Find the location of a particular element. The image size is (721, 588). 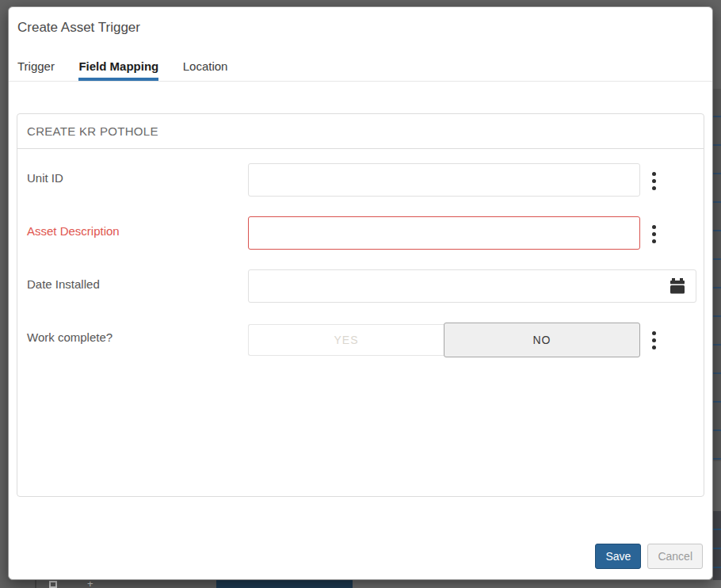

dialog-header: Create Asset Trigger is located at coordinates (360, 21).